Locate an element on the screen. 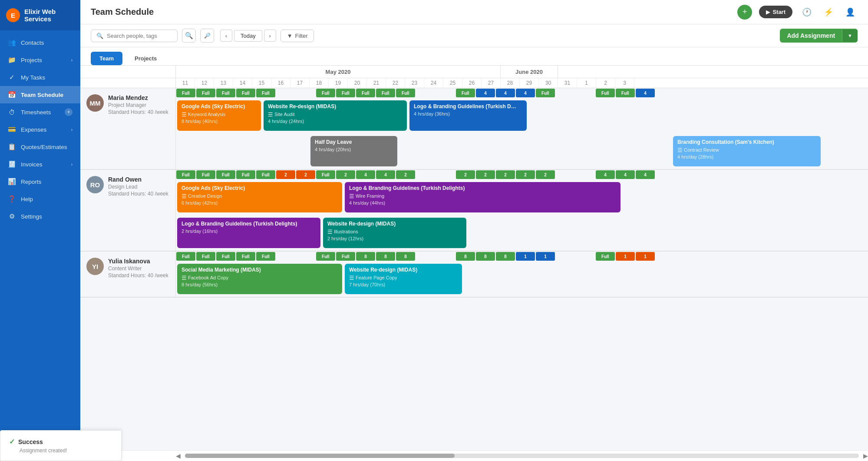 Image resolution: width=868 pixels, height=461 pixels. avatar-maria: MM is located at coordinates (95, 103).